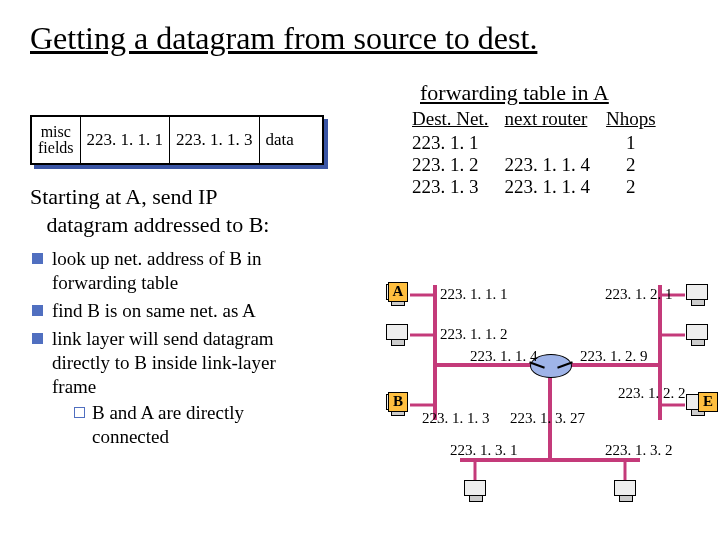  What do you see at coordinates (398, 402) in the screenshot?
I see `tag-b: B` at bounding box center [398, 402].